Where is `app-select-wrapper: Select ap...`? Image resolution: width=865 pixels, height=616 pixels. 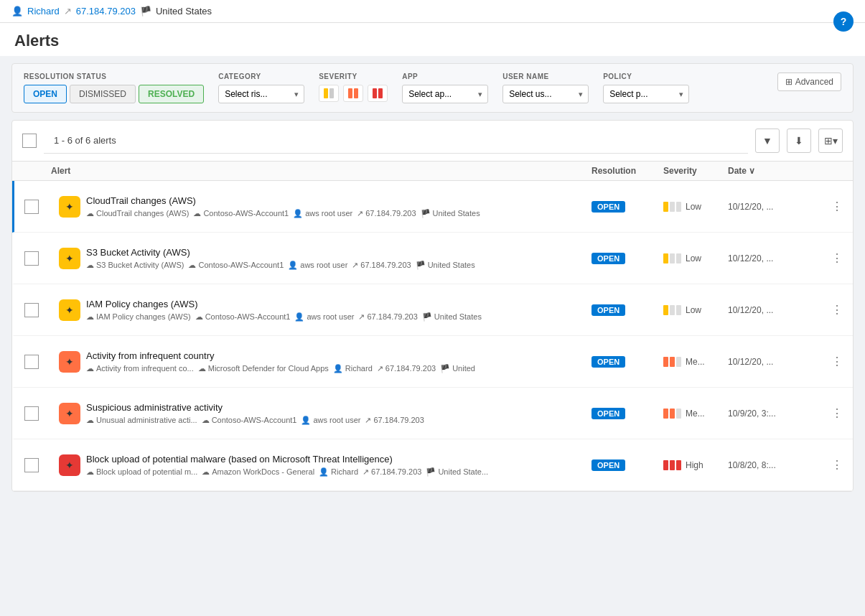 app-select-wrapper: Select ap... is located at coordinates (445, 94).